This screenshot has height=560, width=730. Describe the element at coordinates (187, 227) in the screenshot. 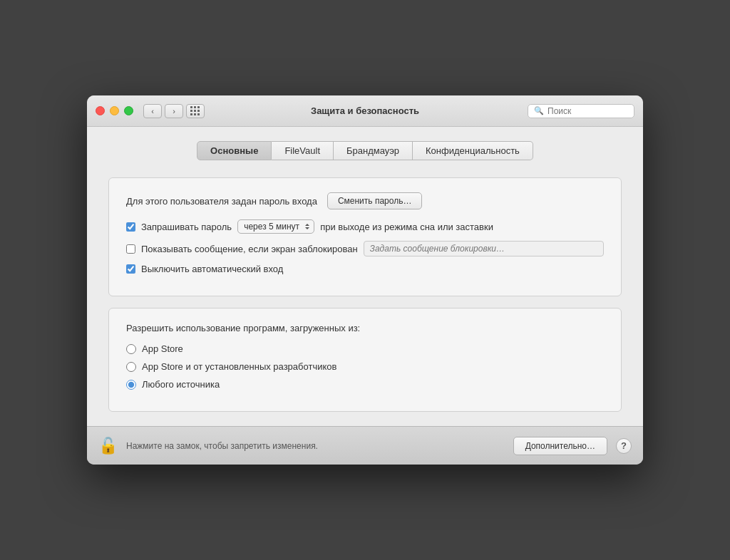

I see `request-password-label-before: Запрашивать пароль` at that location.